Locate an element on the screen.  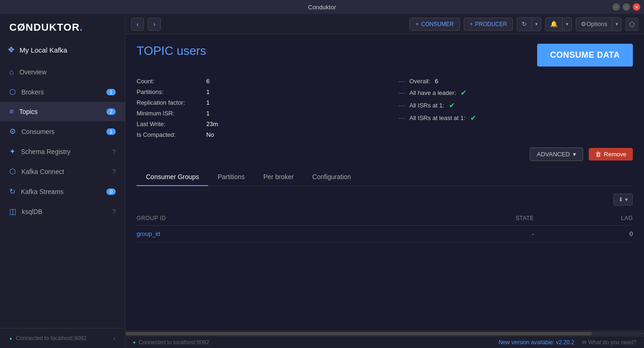
connect-badge-q: ? is located at coordinates (114, 172).